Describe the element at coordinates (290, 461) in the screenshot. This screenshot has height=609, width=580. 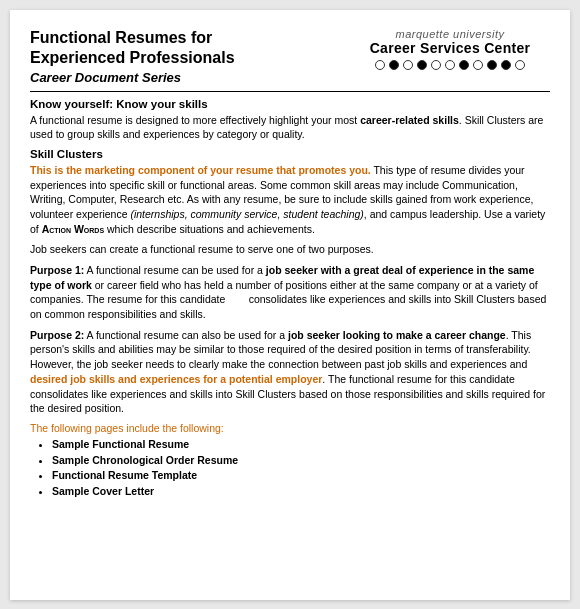
I see `following-section: The following pages include the followin…` at that location.